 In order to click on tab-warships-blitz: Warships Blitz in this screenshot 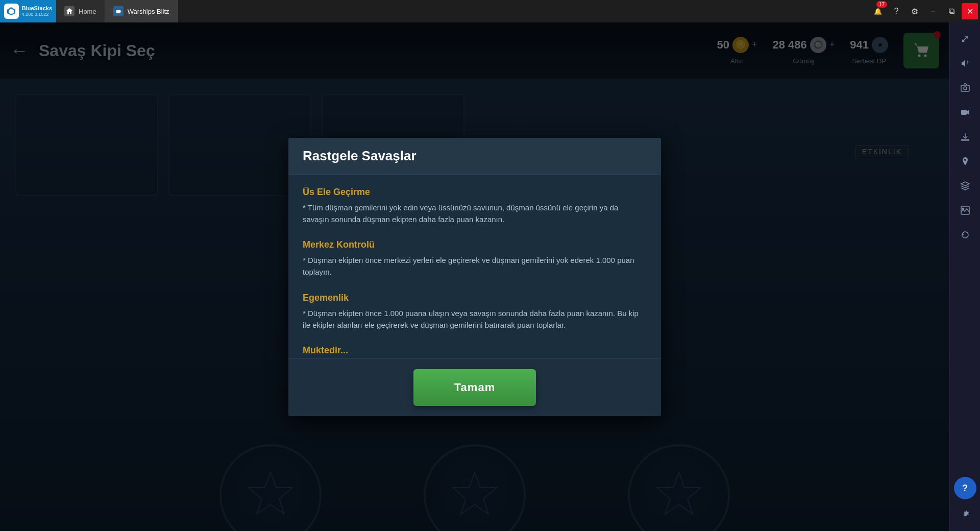, I will do `click(142, 11)`.